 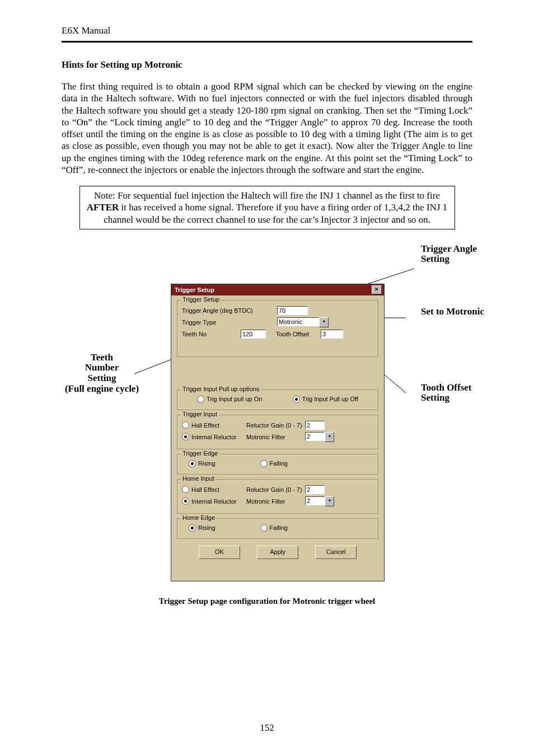 I want to click on radio-pullup-on: Trig Input pull up On, so click(x=229, y=400).